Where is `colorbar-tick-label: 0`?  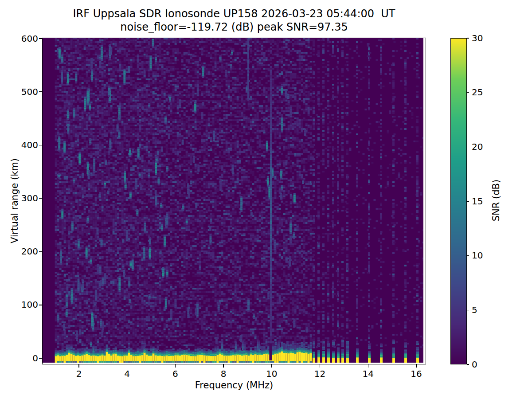
colorbar-tick-label: 0 is located at coordinates (485, 364).